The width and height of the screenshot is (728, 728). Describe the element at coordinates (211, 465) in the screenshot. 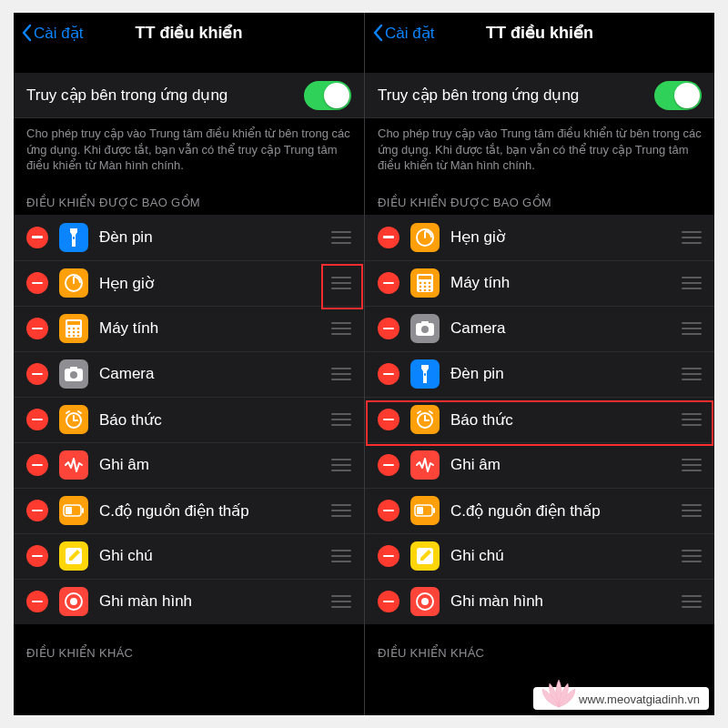

I see `item-title: Ghi âm` at that location.